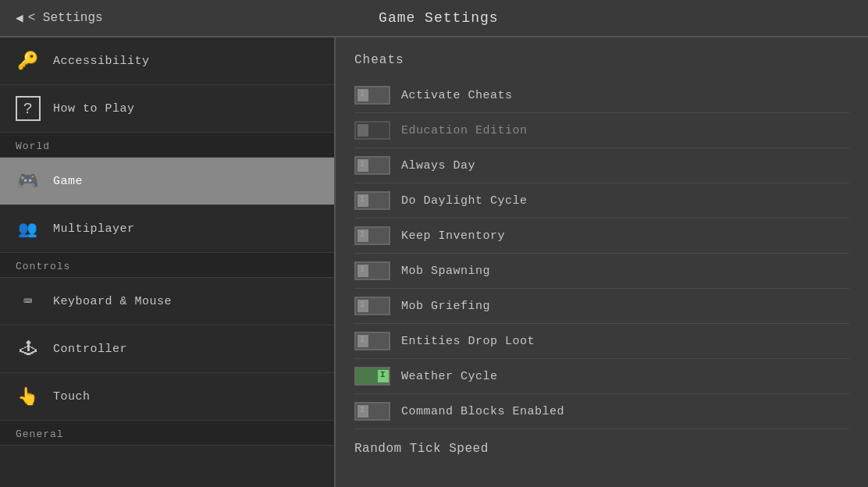 This screenshot has height=487, width=868. Describe the element at coordinates (167, 396) in the screenshot. I see `sidebar-item-touch: 👆 Touch` at that location.